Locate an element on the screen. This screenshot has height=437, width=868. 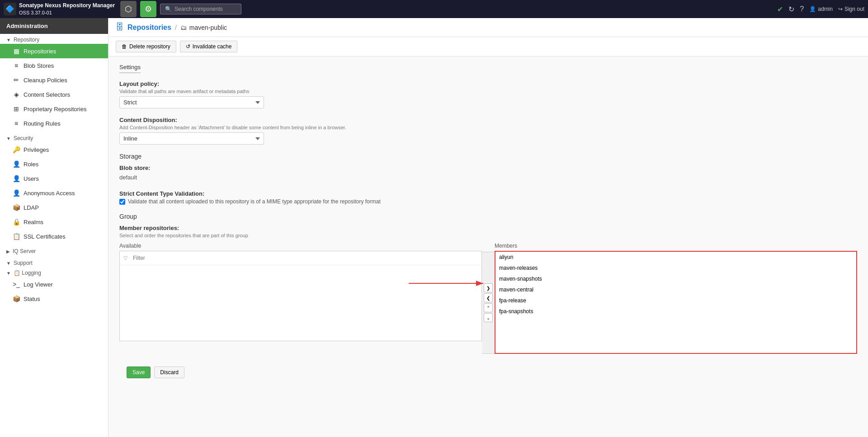
sidebar-item-label: Privileges is located at coordinates (36, 150).